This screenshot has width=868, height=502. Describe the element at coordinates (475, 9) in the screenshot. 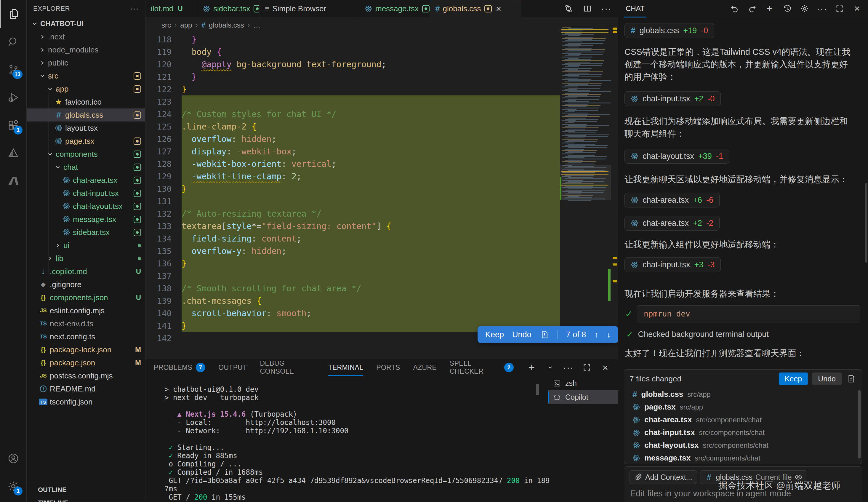

I see `tab-globals.css: #globals.css×` at that location.